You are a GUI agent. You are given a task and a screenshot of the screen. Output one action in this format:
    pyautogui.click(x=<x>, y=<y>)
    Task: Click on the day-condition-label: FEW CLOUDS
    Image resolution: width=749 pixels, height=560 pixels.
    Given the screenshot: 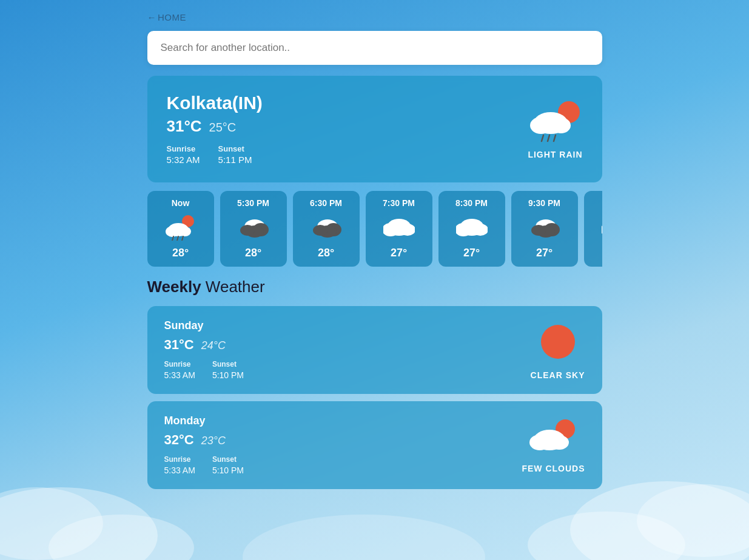 What is the action you would take?
    pyautogui.click(x=553, y=468)
    